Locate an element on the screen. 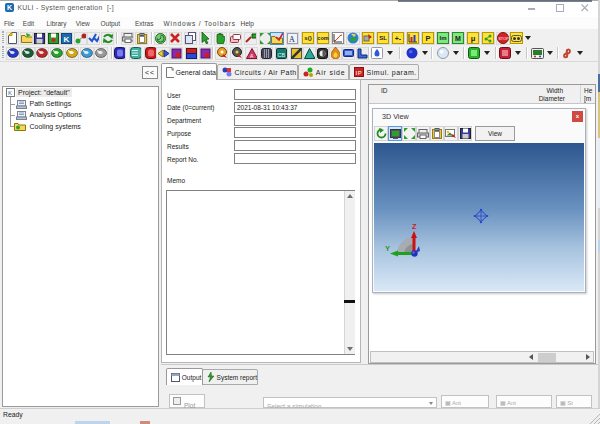 Image resolution: width=600 pixels, height=424 pixels. svg-text: A is located at coordinates (292, 40).